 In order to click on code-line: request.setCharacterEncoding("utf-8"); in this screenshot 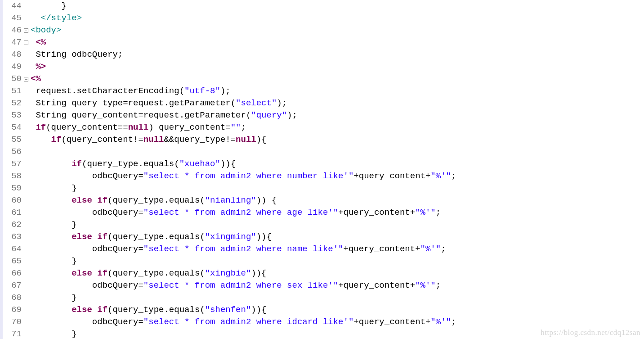, I will do `click(337, 91)`.